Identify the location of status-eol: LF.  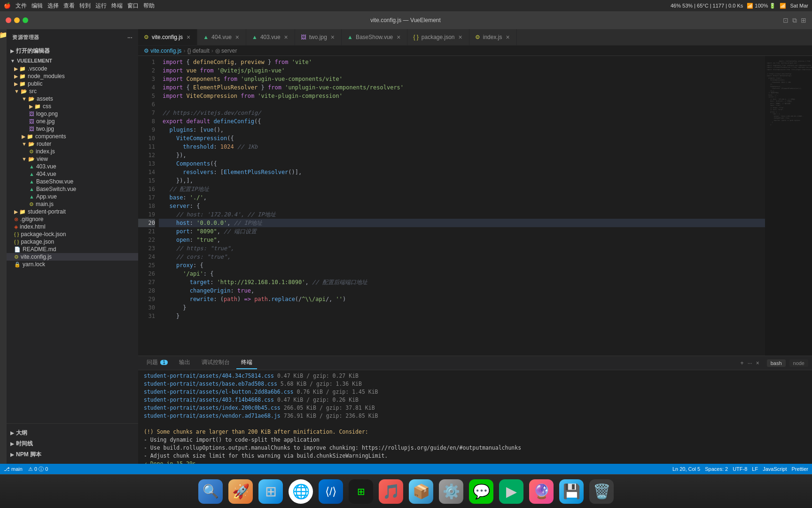
(755, 469).